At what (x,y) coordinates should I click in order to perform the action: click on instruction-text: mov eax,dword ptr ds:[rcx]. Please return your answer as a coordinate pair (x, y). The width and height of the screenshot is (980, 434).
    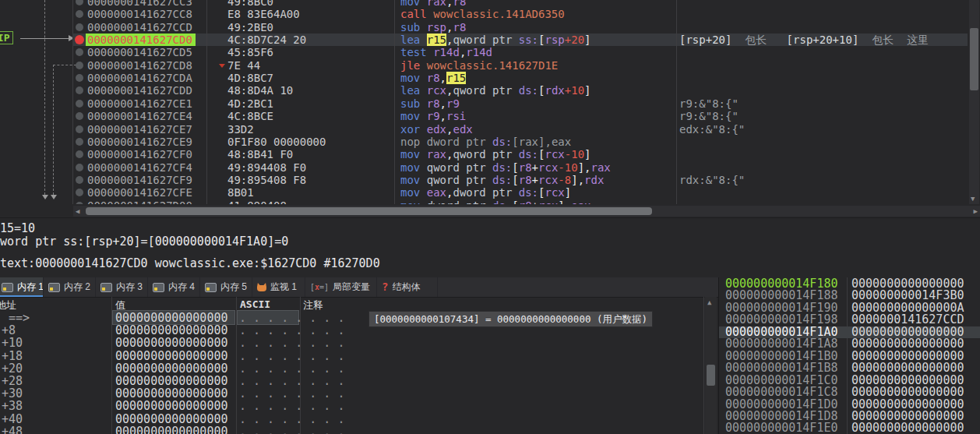
    Looking at the image, I should click on (486, 192).